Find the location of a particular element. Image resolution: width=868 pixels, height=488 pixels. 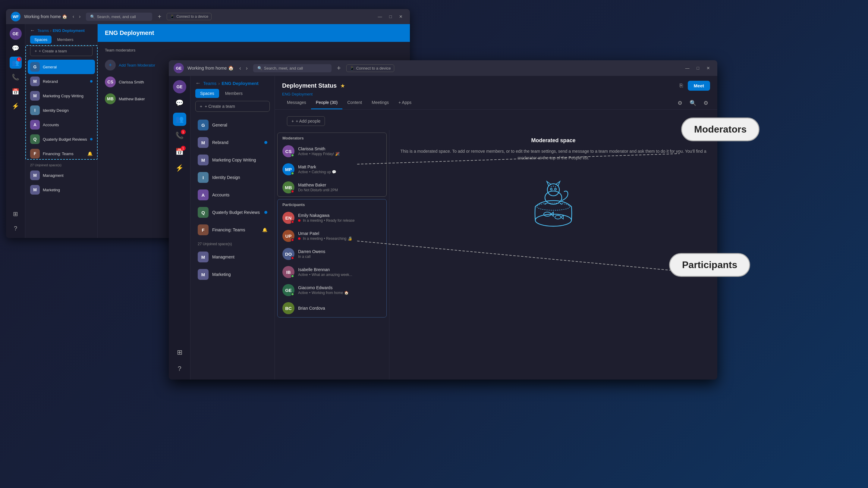

front-person-emily: EN Emily Nakagawa In a meeting • Ready f… is located at coordinates (332, 218).